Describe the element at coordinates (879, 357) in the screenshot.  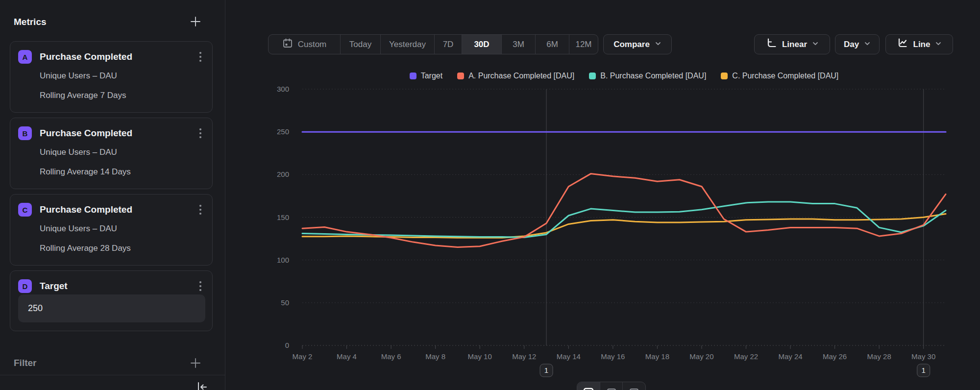
I see `svg-text: May 28` at that location.